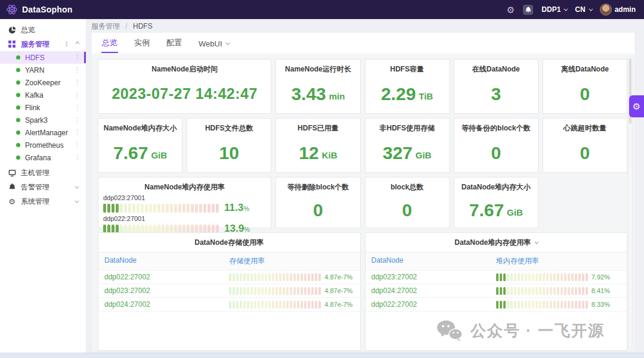 The width and height of the screenshot is (644, 358). What do you see at coordinates (43, 120) in the screenshot?
I see `sidebar-item-spark3: Spark3⋮` at bounding box center [43, 120].